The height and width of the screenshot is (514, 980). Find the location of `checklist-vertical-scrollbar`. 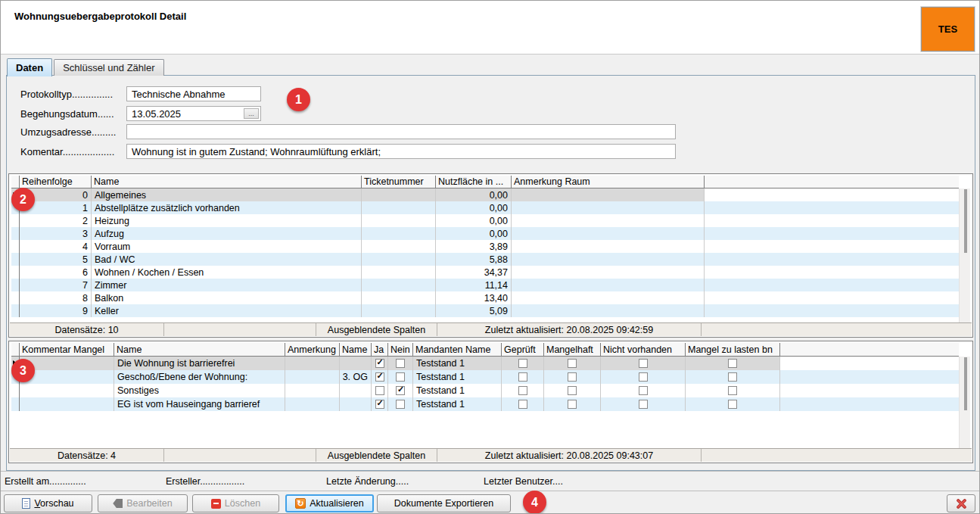

checklist-vertical-scrollbar is located at coordinates (964, 403).